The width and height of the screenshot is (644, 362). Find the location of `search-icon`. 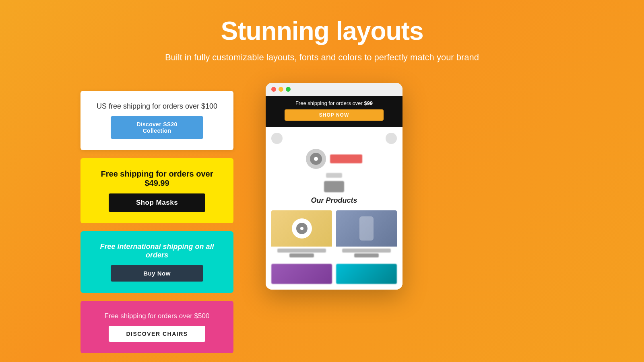

search-icon is located at coordinates (277, 138).